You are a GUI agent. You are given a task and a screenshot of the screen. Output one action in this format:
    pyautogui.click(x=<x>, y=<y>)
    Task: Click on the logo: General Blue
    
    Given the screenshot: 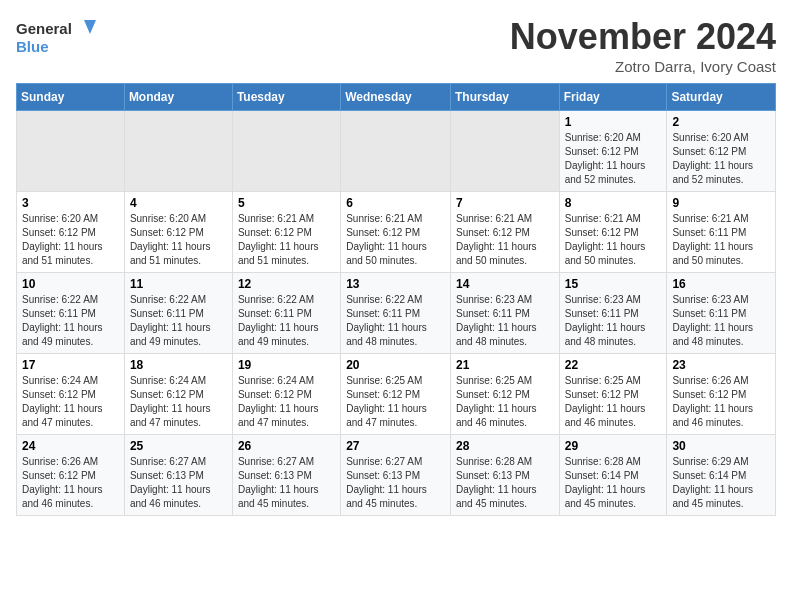 What is the action you would take?
    pyautogui.click(x=56, y=38)
    